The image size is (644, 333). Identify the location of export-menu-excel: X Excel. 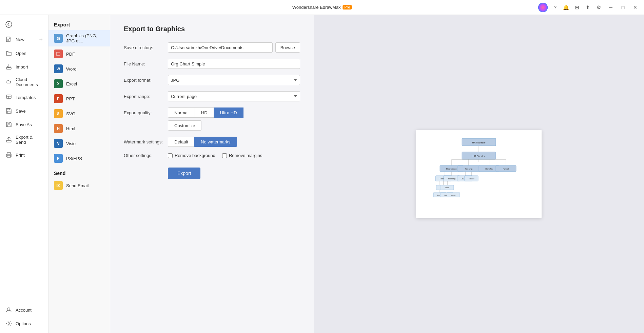
(79, 84).